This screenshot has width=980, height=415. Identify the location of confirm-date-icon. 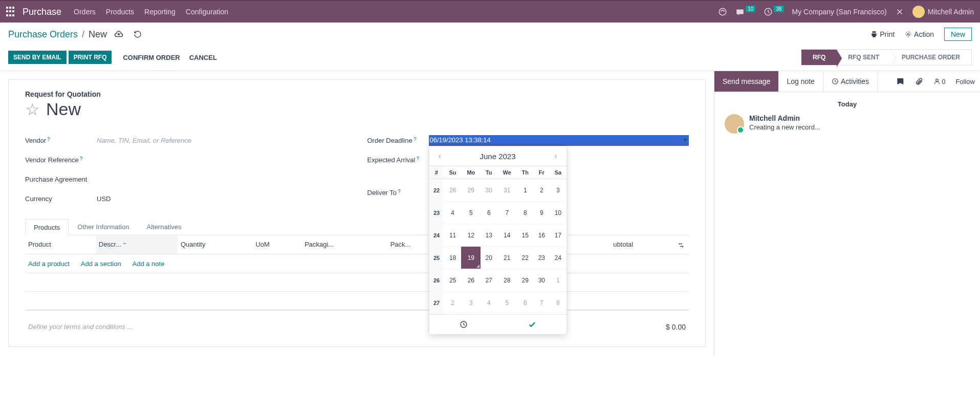
(532, 324).